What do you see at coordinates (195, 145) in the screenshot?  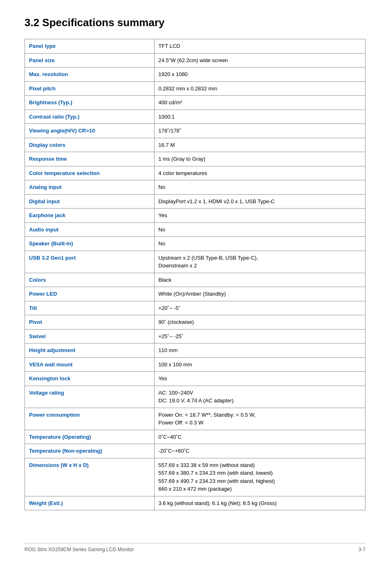 I see `table-row: Display colors16.7 M` at bounding box center [195, 145].